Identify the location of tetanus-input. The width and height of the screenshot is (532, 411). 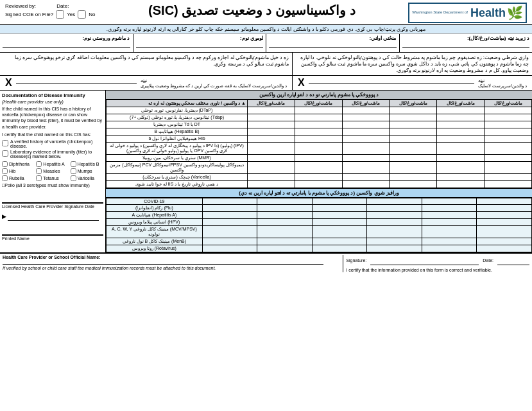
(39, 179).